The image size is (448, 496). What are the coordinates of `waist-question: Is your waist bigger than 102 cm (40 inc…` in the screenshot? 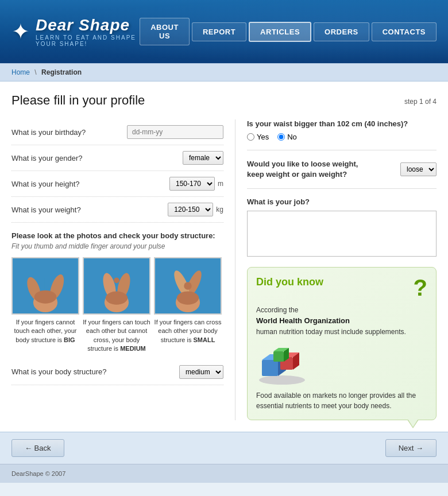 It's located at (342, 124).